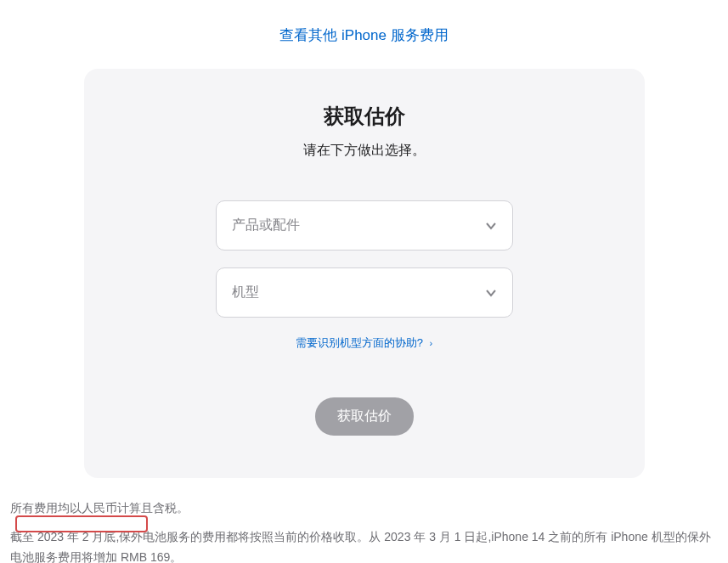  What do you see at coordinates (364, 416) in the screenshot?
I see `get-estimate-button: 获取估价` at bounding box center [364, 416].